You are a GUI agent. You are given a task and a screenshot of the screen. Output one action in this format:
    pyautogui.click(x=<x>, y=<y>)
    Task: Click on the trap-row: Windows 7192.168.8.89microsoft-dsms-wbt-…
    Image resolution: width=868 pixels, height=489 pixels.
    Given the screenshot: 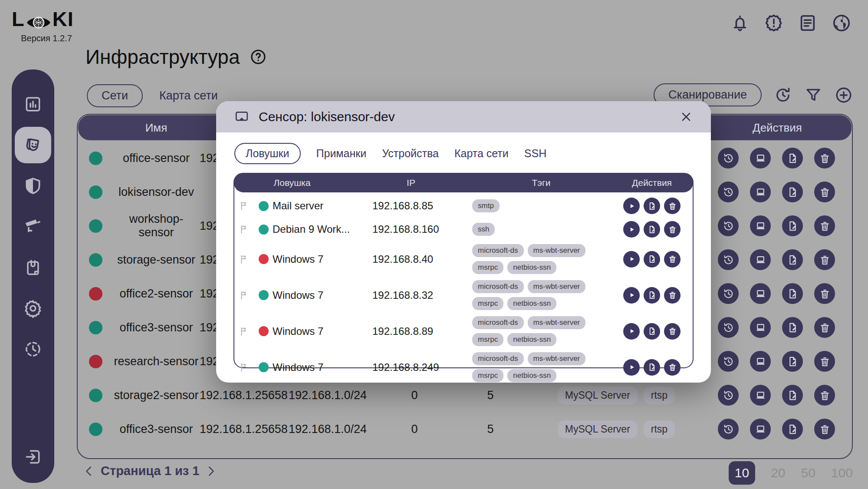 What is the action you would take?
    pyautogui.click(x=464, y=331)
    